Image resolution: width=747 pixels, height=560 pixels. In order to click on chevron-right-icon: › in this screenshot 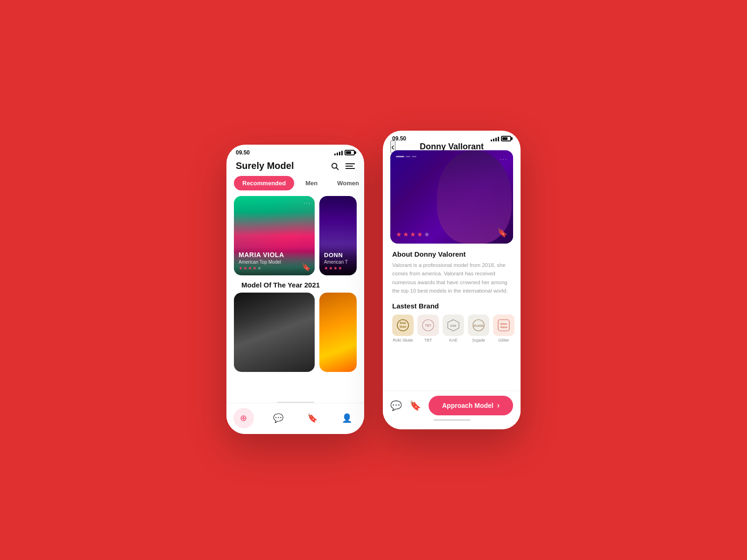, I will do `click(499, 406)`.